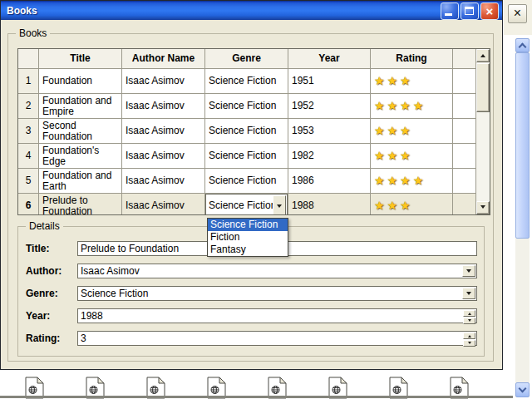  I want to click on maximize-button, so click(470, 12).